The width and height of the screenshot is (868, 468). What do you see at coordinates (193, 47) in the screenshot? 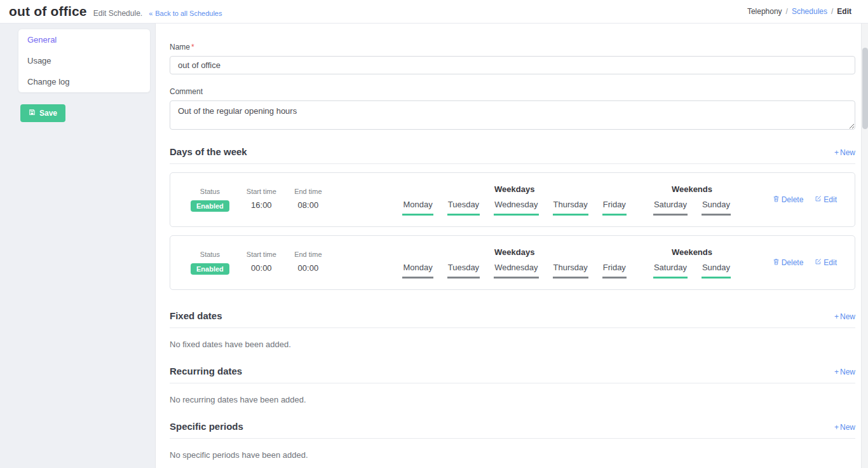
I see `required-asterisk: *` at bounding box center [193, 47].